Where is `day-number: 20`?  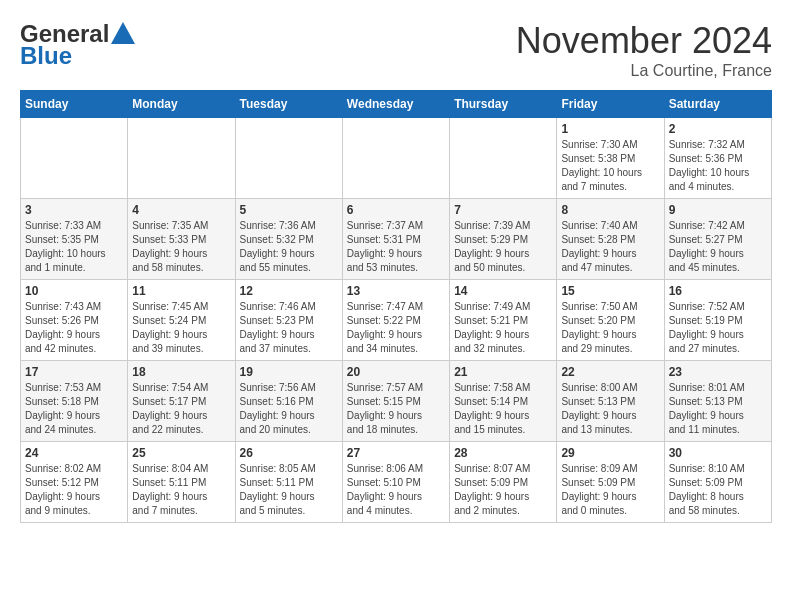
day-number: 20 is located at coordinates (396, 372).